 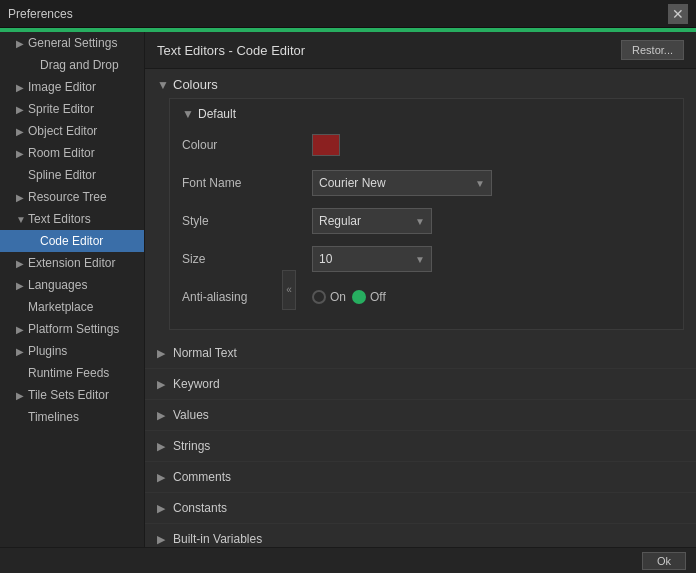 I want to click on default-arrow: ▼, so click(x=188, y=114).